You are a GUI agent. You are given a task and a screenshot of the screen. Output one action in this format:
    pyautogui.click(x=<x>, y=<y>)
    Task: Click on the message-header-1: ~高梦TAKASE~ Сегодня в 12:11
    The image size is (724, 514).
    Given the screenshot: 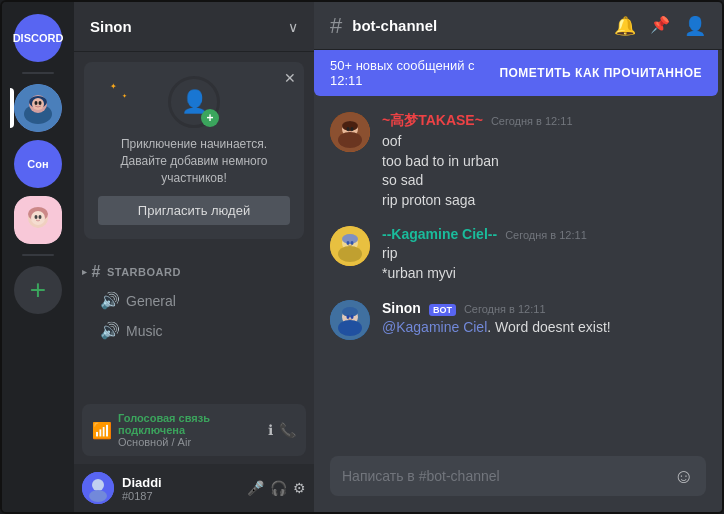 What is the action you would take?
    pyautogui.click(x=478, y=121)
    